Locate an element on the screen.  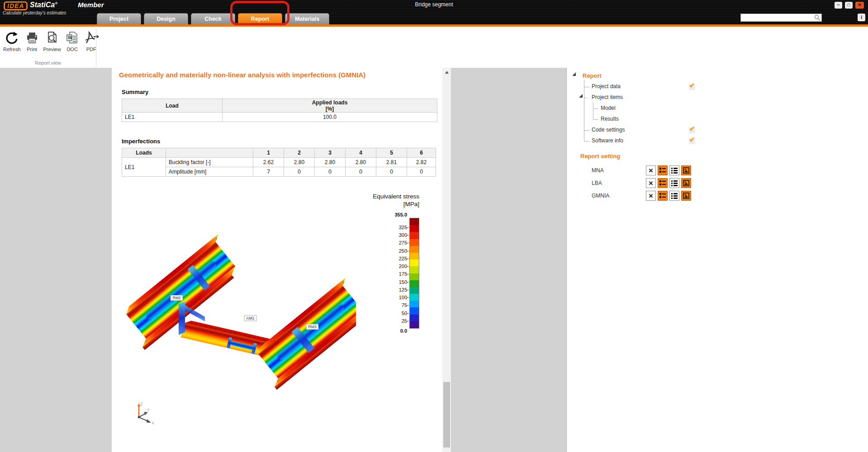
gmnia-detailed-button is located at coordinates (674, 196).